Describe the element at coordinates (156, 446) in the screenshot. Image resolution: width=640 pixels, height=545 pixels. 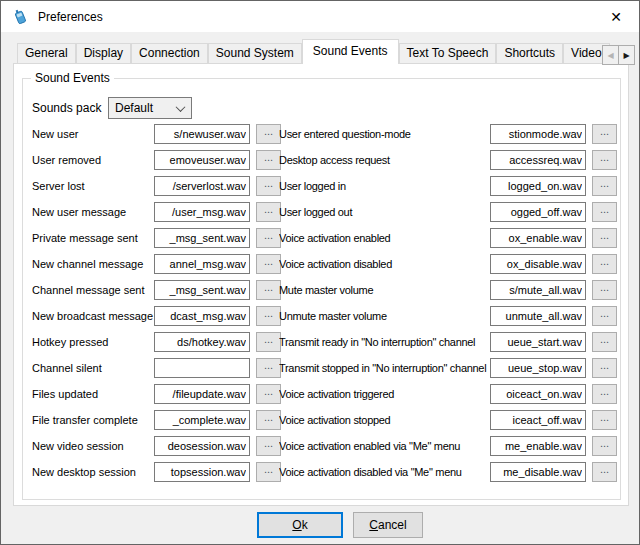
I see `sound-event-row: New video session ...` at that location.